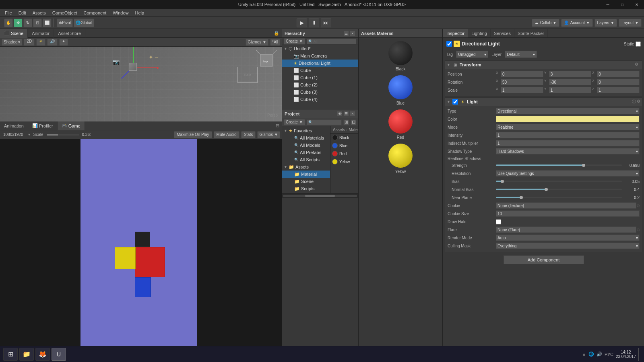 The image size is (644, 362). What do you see at coordinates (637, 4) in the screenshot?
I see `close-button: ✕` at bounding box center [637, 4].